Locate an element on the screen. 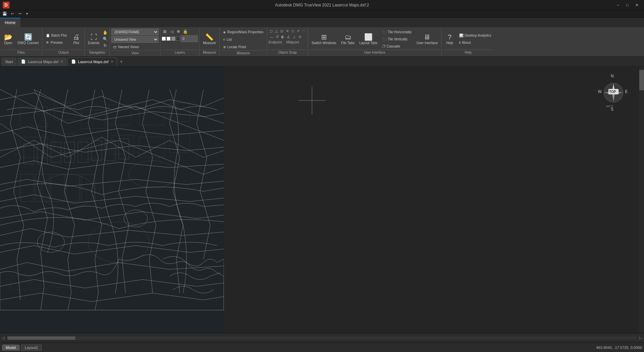 The height and width of the screenshot is (352, 644). snap5-button: ◇ is located at coordinates (293, 31).